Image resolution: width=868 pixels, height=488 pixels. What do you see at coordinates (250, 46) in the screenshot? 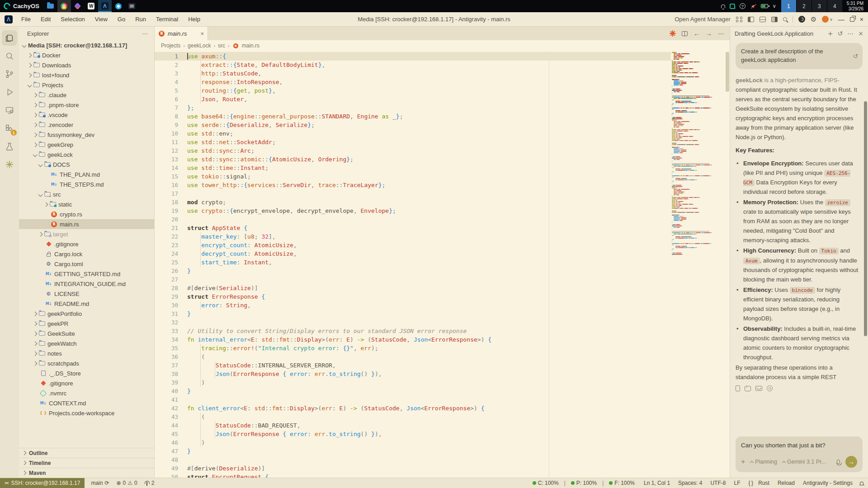
I see `breadcrumb-item: main.rs` at bounding box center [250, 46].